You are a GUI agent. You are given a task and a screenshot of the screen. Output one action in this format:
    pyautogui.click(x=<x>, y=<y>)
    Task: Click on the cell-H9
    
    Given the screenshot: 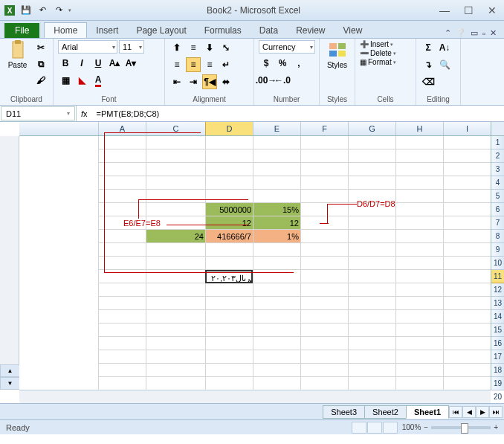 What is the action you would take?
    pyautogui.click(x=419, y=250)
    